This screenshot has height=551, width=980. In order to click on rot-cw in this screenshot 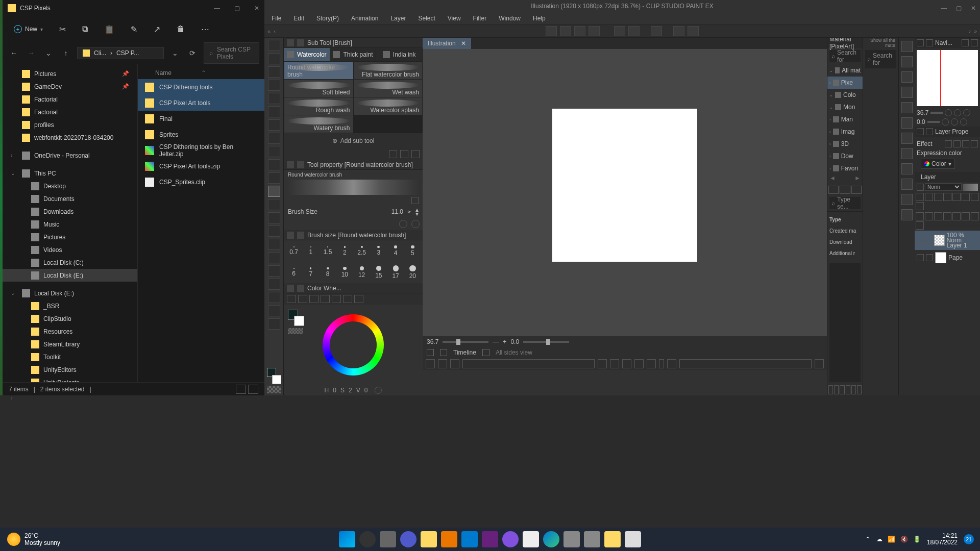, I will do `click(954, 122)`.